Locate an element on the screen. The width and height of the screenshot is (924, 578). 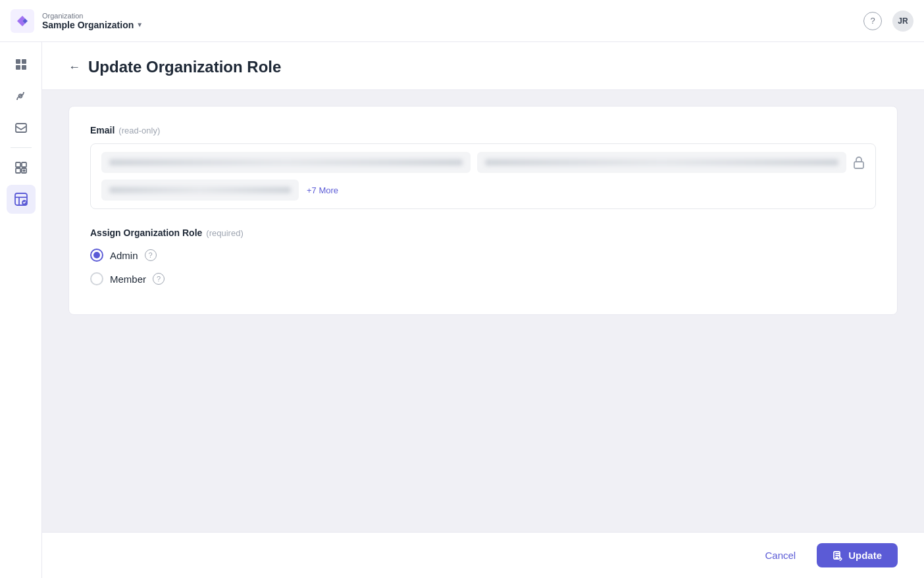
radio-member-circle is located at coordinates (97, 279).